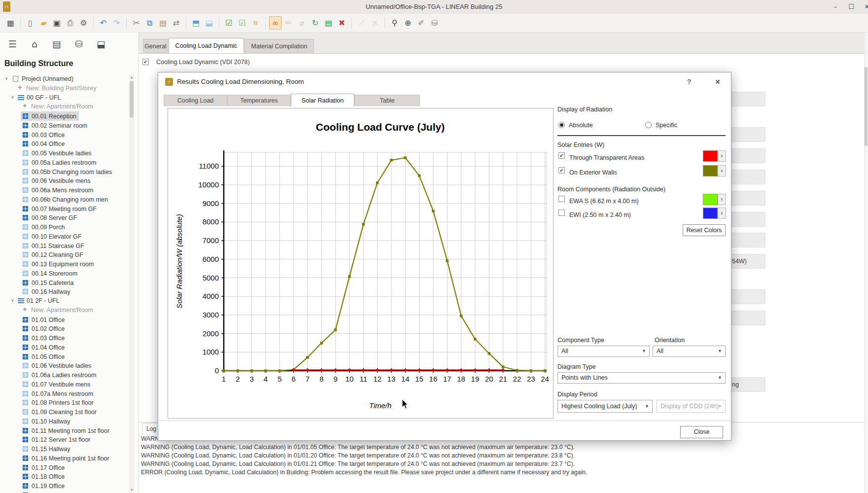 This screenshot has height=493, width=868. What do you see at coordinates (101, 44) in the screenshot?
I see `monitor-icon: ⬓` at bounding box center [101, 44].